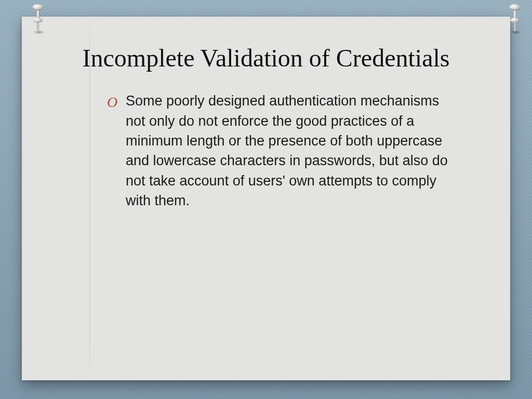 Image resolution: width=532 pixels, height=399 pixels. Describe the element at coordinates (112, 102) in the screenshot. I see `bullet-marker: O` at that location.